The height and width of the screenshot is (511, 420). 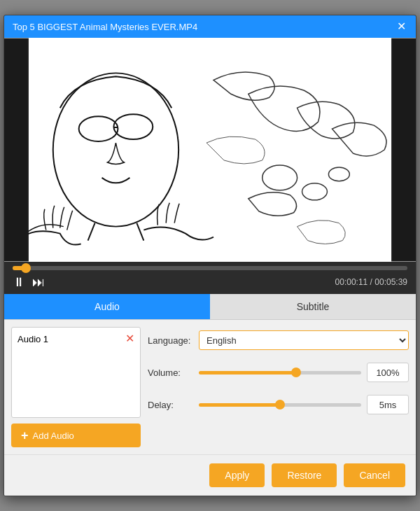 What do you see at coordinates (351, 282) in the screenshot?
I see `current-time: 00:00:11` at bounding box center [351, 282].